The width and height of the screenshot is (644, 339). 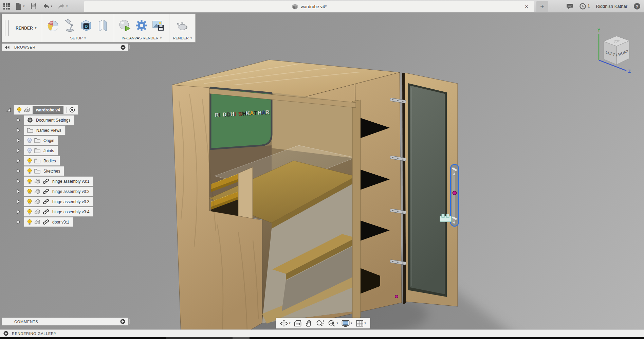 What do you see at coordinates (7, 28) in the screenshot?
I see `toolbar-grip` at bounding box center [7, 28].